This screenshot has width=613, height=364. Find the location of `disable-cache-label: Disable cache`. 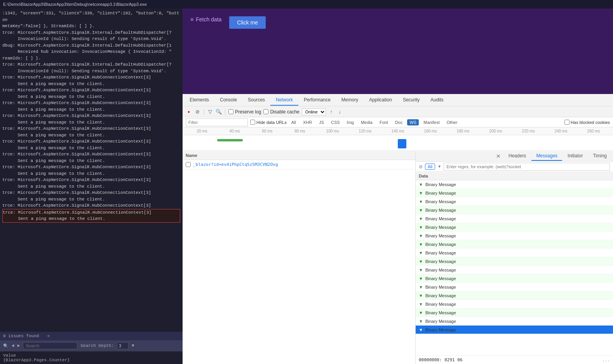

disable-cache-label: Disable cache is located at coordinates (281, 112).